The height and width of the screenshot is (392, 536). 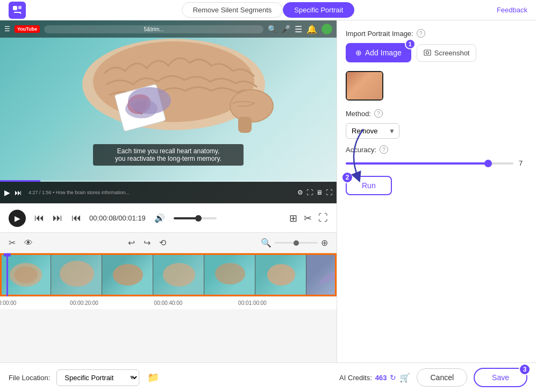 What do you see at coordinates (501, 377) in the screenshot?
I see `save-button: Save 3` at bounding box center [501, 377].